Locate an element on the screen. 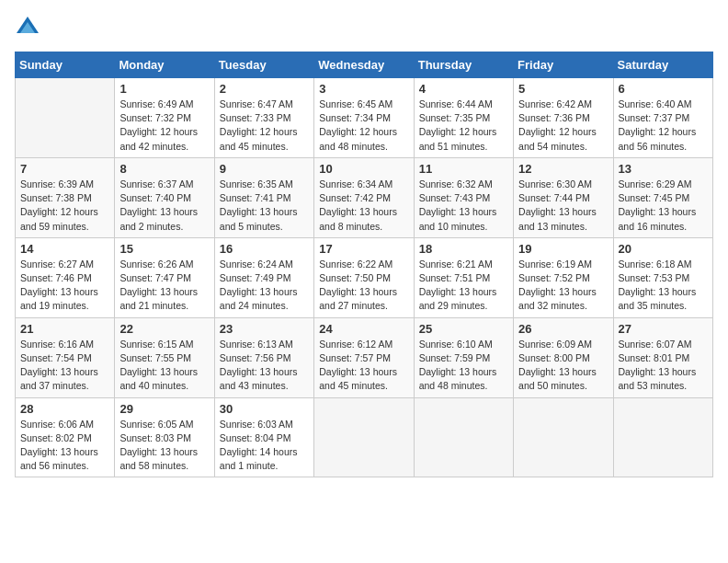 This screenshot has width=728, height=563. day-number: 14 is located at coordinates (64, 248).